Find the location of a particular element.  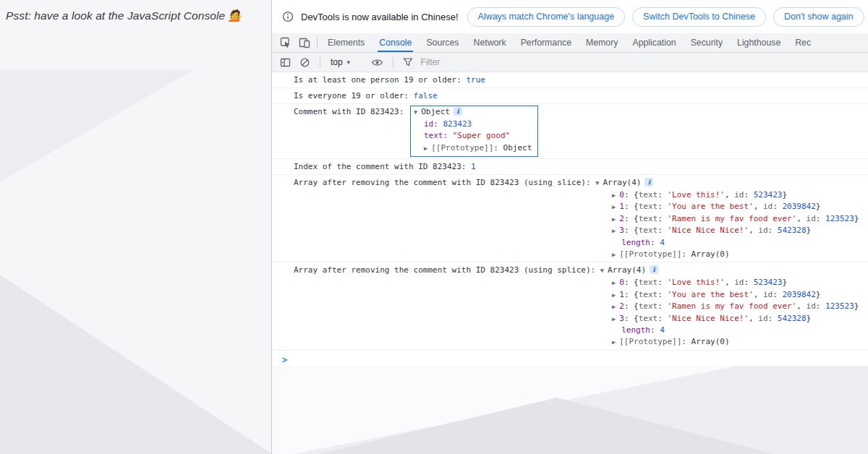

array-entry: ▶ 1: {text: 'You are the best', id: 2039… is located at coordinates (737, 207).